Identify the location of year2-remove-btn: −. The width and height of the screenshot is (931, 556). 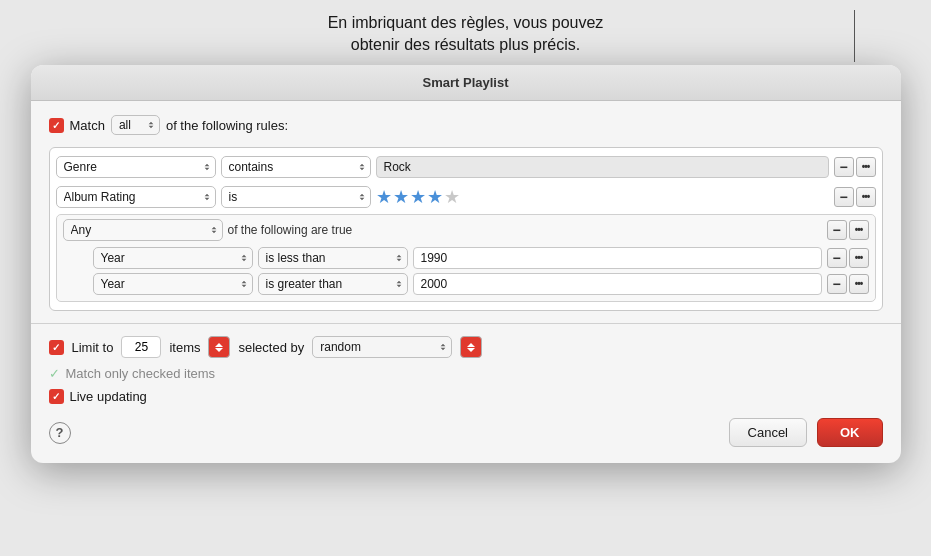
(837, 284).